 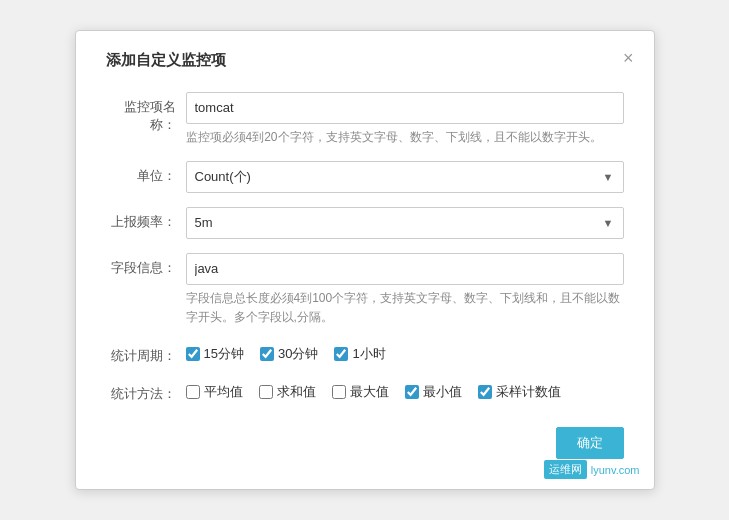 I want to click on period-1hour-label: 1小时, so click(x=368, y=354).